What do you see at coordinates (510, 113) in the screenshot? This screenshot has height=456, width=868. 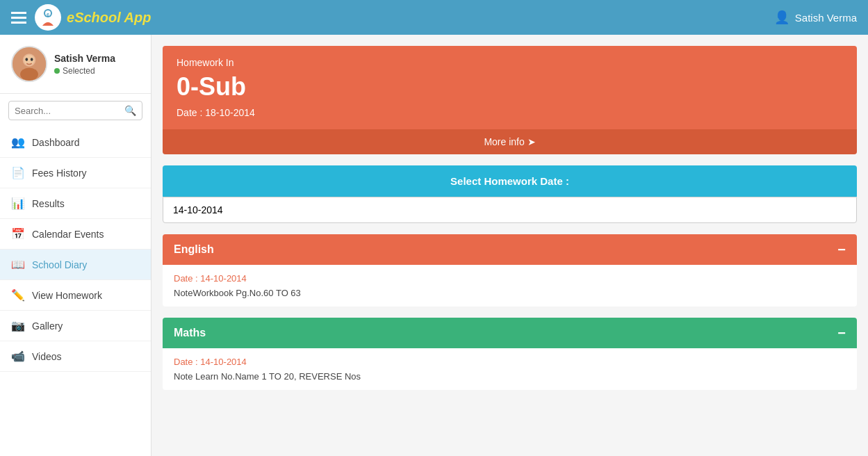 I see `homework-date: Date : 18-10-2014` at bounding box center [510, 113].